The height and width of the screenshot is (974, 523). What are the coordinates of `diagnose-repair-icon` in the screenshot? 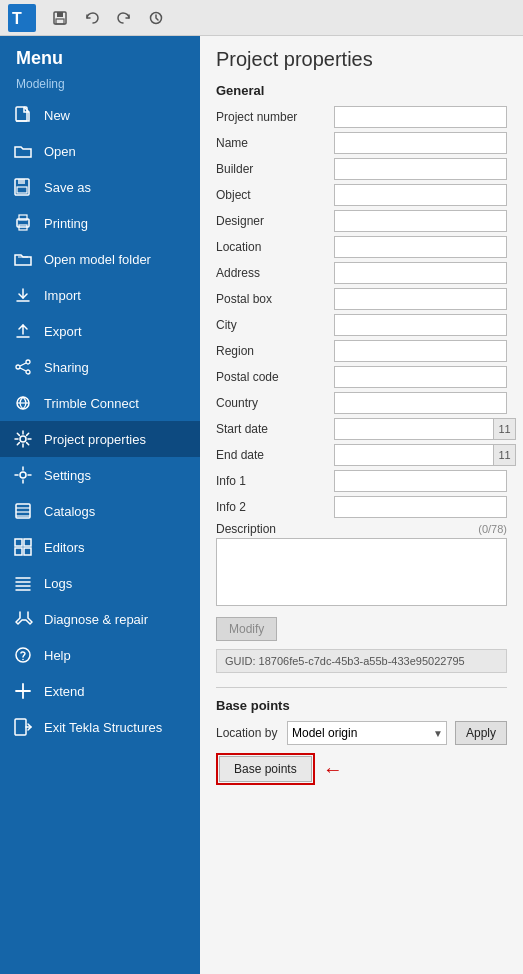 It's located at (23, 619).